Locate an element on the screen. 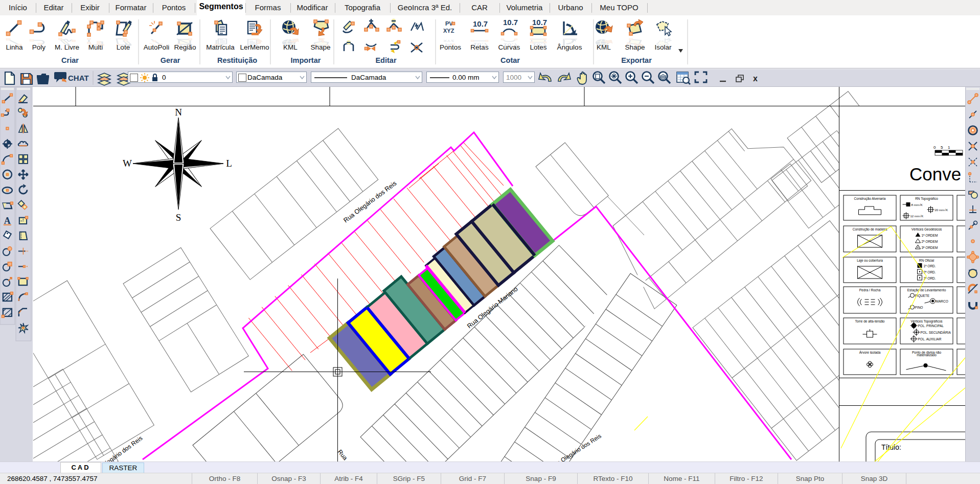  svg-text: Pedra / Rocha is located at coordinates (870, 290).